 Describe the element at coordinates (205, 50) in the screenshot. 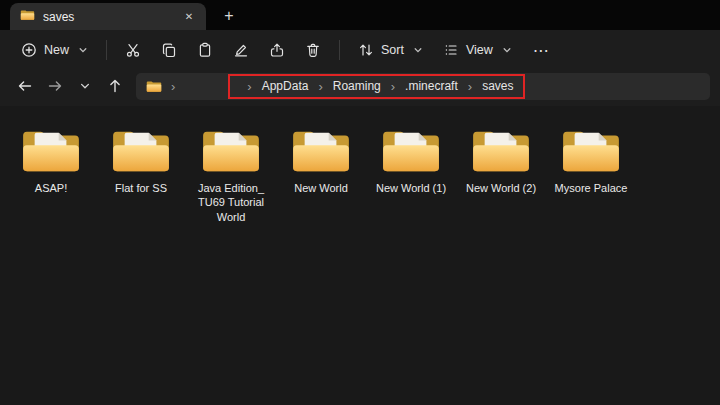

I see `paste-button` at that location.